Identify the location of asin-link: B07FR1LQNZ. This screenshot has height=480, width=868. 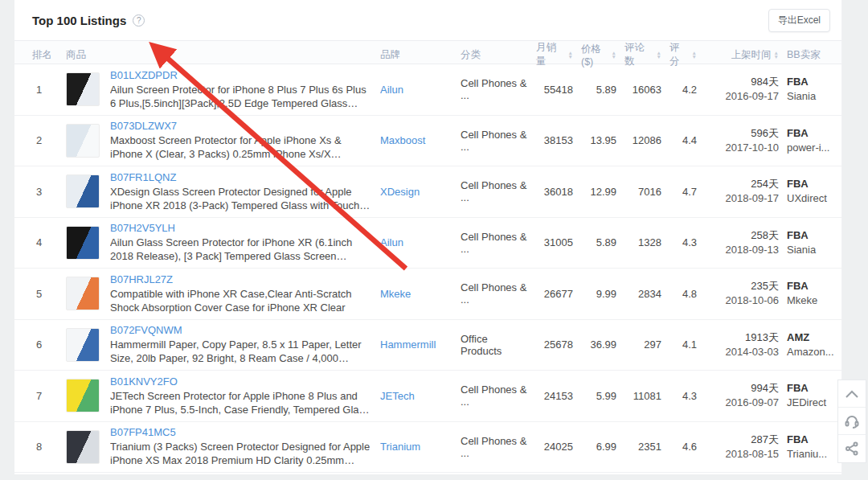
(241, 177).